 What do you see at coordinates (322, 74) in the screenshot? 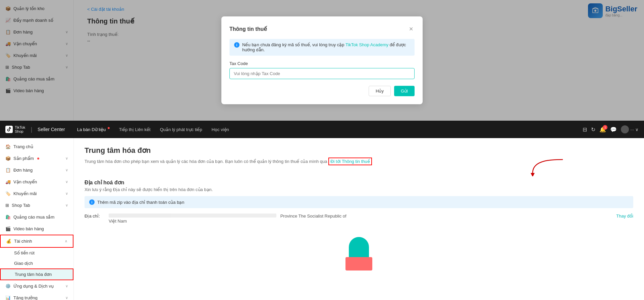
I see `tax-code-input` at bounding box center [322, 74].